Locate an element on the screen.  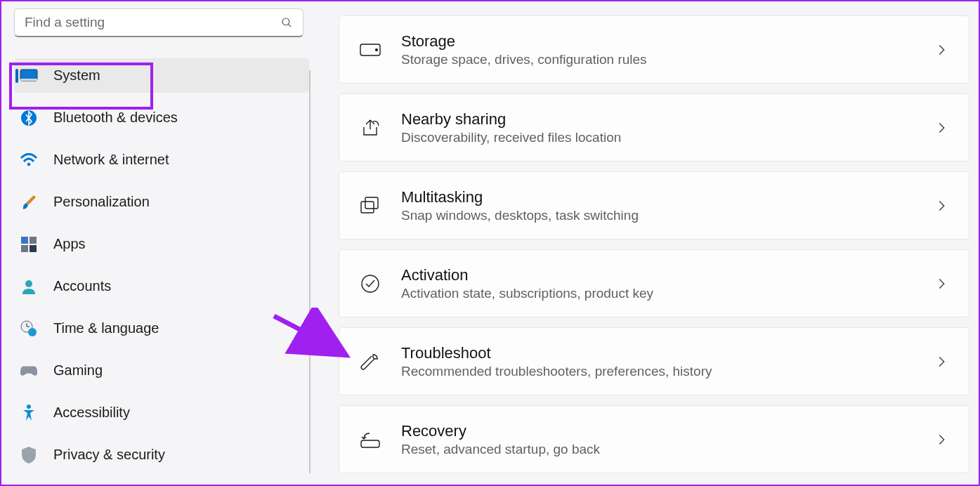
search-input is located at coordinates (152, 22).